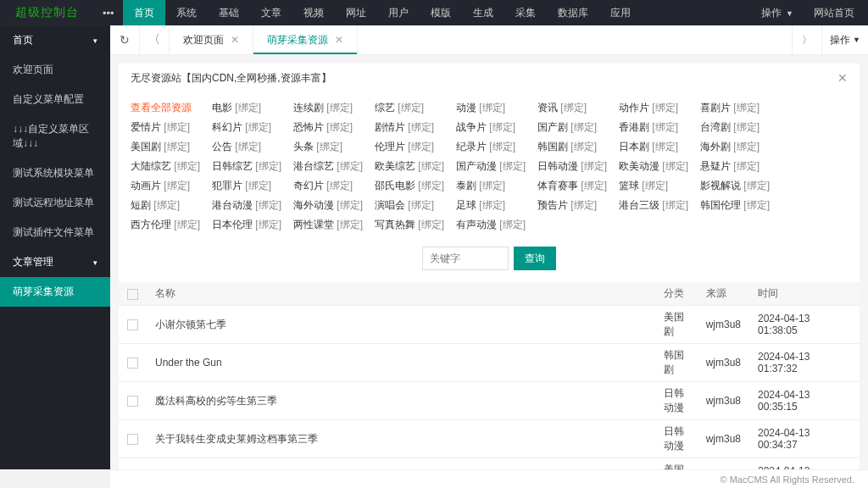 The height and width of the screenshot is (488, 868). I want to click on sidebar-group: 文章管理▾, so click(55, 263).